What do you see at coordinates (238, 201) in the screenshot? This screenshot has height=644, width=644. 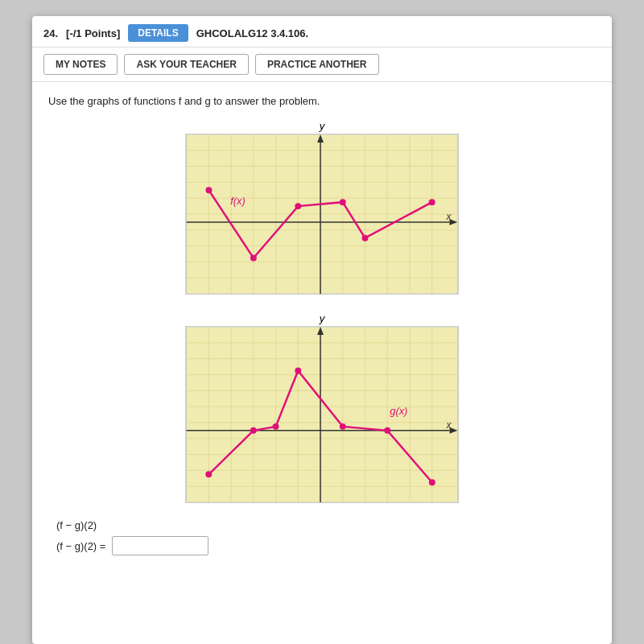 I see `graph1-function-label: f(x)` at bounding box center [238, 201].